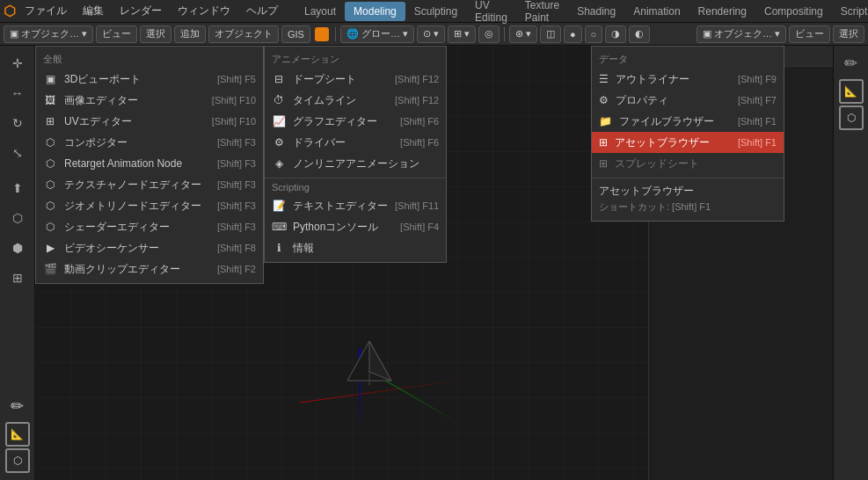 This screenshot has height=480, width=868. Describe the element at coordinates (244, 34) in the screenshot. I see `object-menu-btn: オブジェクト` at that location.